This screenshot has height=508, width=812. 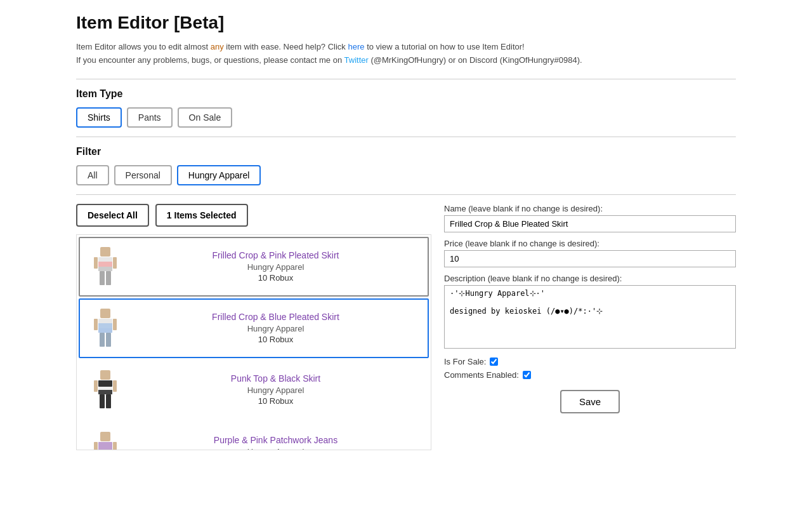 What do you see at coordinates (275, 267) in the screenshot?
I see `item-info-0: Frilled Crop & Pink Pleated Skirt Hungry…` at bounding box center [275, 267].